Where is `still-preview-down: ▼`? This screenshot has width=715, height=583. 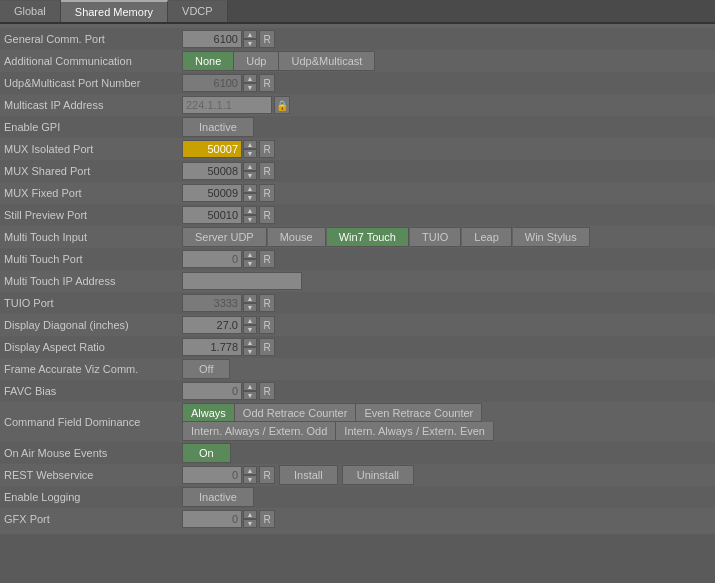 still-preview-down: ▼ is located at coordinates (250, 220).